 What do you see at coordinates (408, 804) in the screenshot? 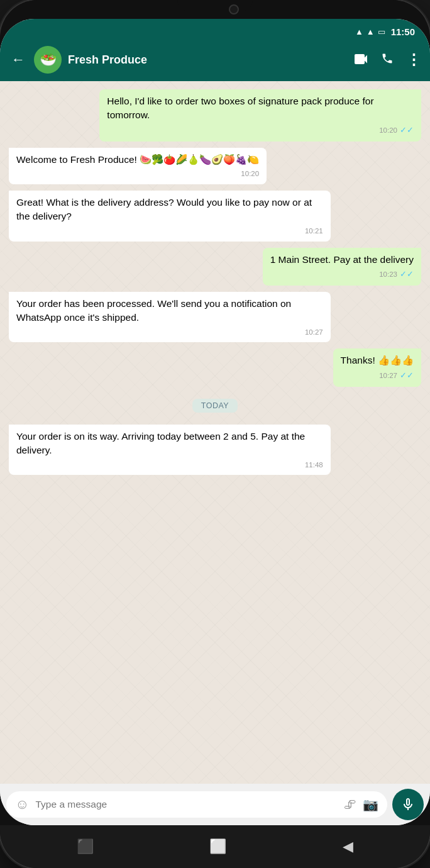
I see `mic-icon` at bounding box center [408, 804].